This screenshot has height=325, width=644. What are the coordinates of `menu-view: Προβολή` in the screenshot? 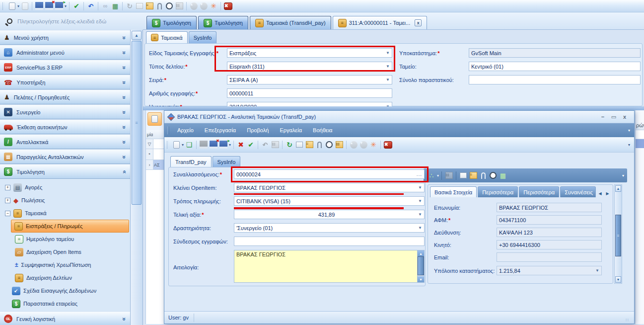 It's located at (258, 130).